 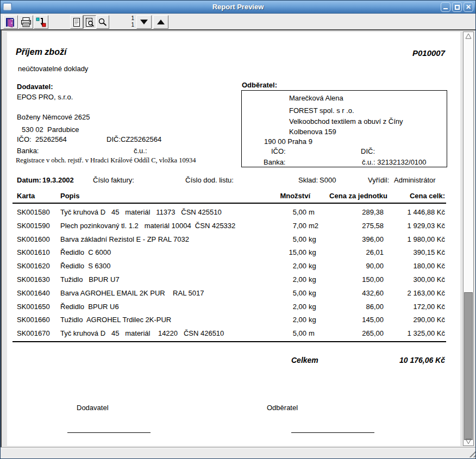 What do you see at coordinates (333, 432) in the screenshot?
I see `signature-customer-line` at bounding box center [333, 432].